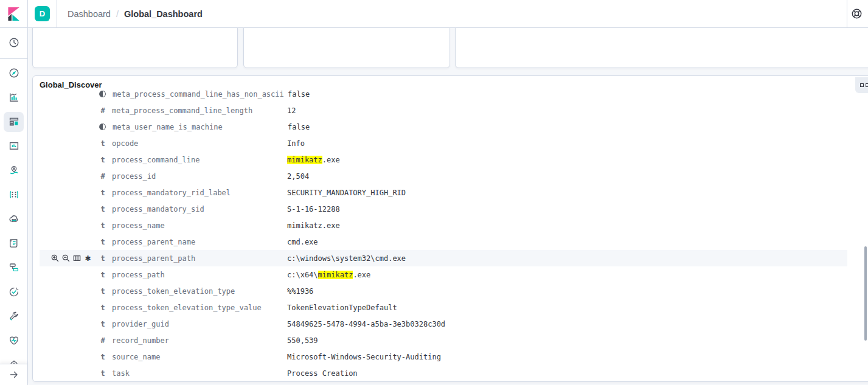 The image size is (868, 385). What do you see at coordinates (336, 275) in the screenshot?
I see `highlighted-term: mimikatz` at bounding box center [336, 275].